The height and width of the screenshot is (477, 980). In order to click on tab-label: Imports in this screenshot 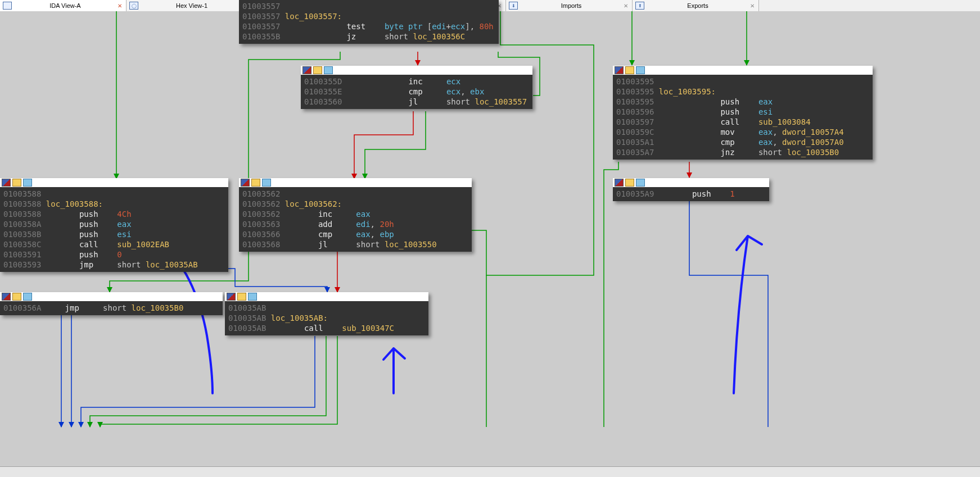, I will do `click(571, 6)`.